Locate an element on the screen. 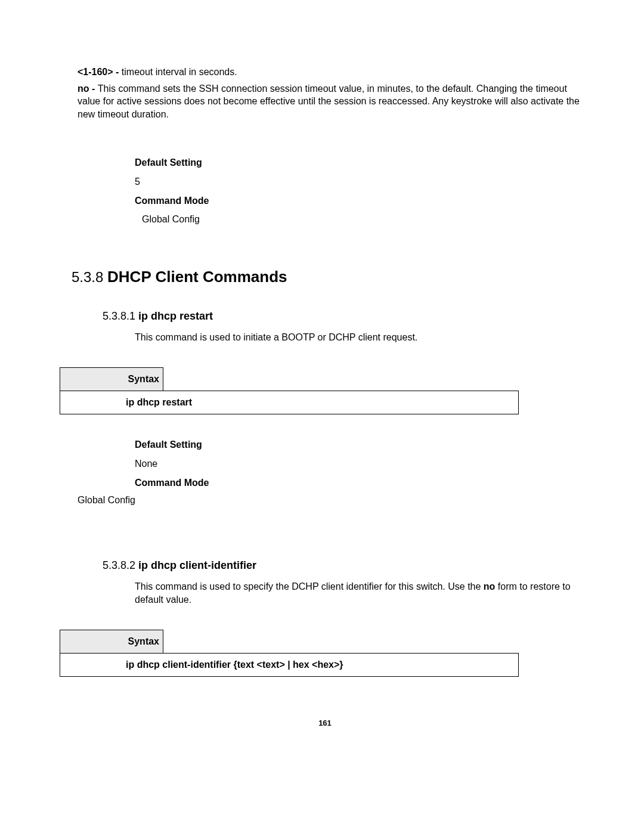 The width and height of the screenshot is (644, 833). syntax-command-cell: ip dhcp restart is located at coordinates (290, 403).